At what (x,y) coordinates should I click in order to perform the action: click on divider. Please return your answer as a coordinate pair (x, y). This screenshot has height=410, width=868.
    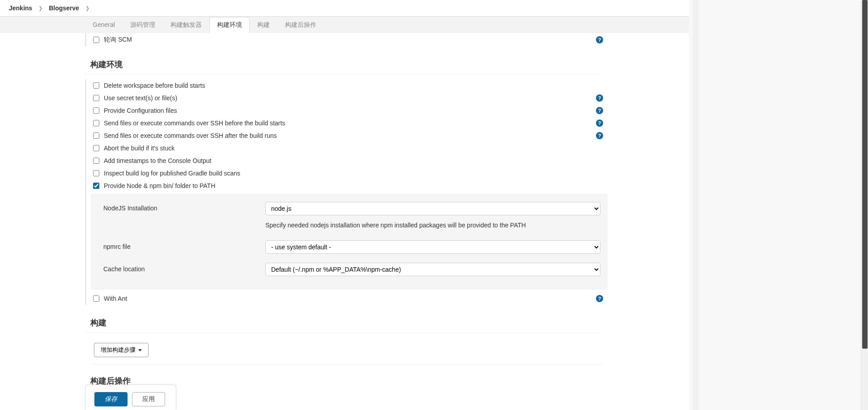
    Looking at the image, I should click on (347, 364).